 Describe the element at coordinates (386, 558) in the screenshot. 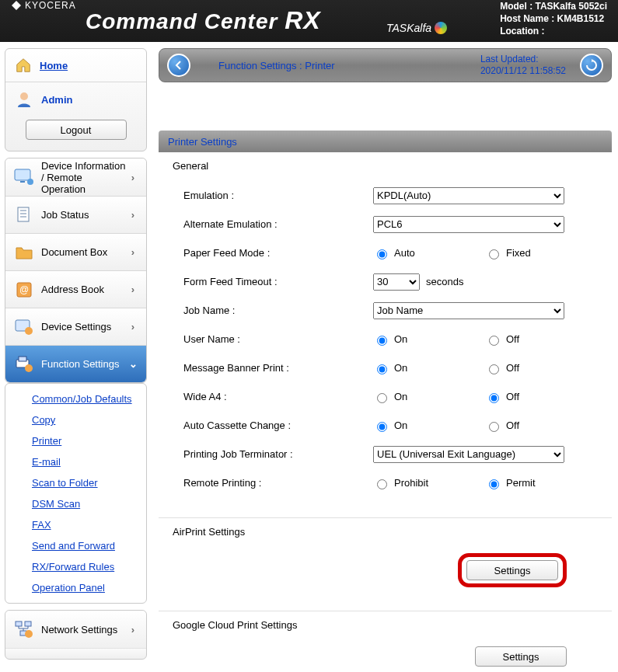

I see `section-airprint: AirPrint Settings Settings` at that location.